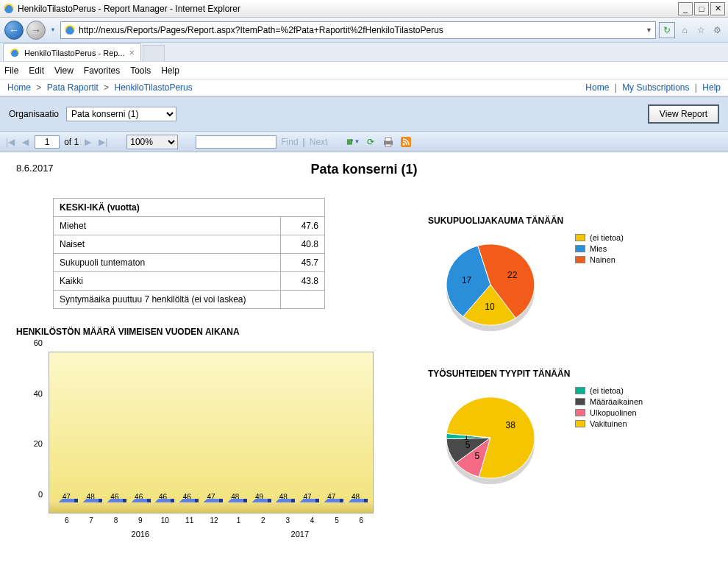  Describe the element at coordinates (72, 52) in the screenshot. I see `tab-active: HenkiloTilastoPerus - Rep... ×` at that location.